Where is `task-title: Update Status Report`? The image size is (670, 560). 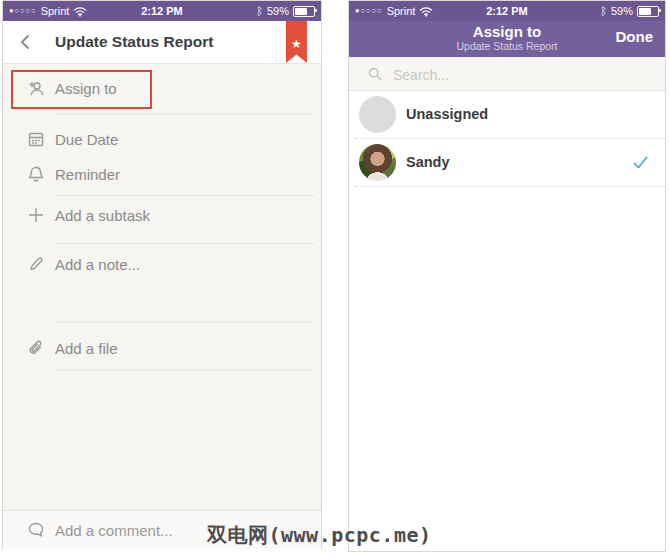 task-title: Update Status Report is located at coordinates (134, 42).